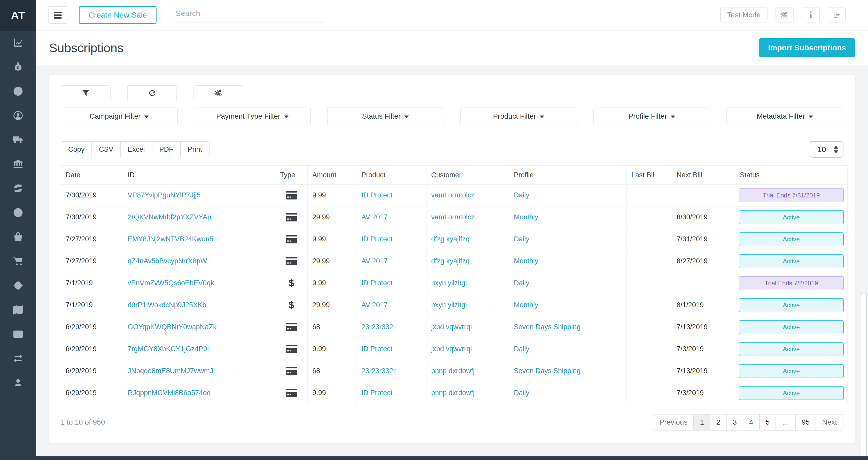 The width and height of the screenshot is (868, 460). Describe the element at coordinates (195, 149) in the screenshot. I see `export-print-button: Print` at that location.